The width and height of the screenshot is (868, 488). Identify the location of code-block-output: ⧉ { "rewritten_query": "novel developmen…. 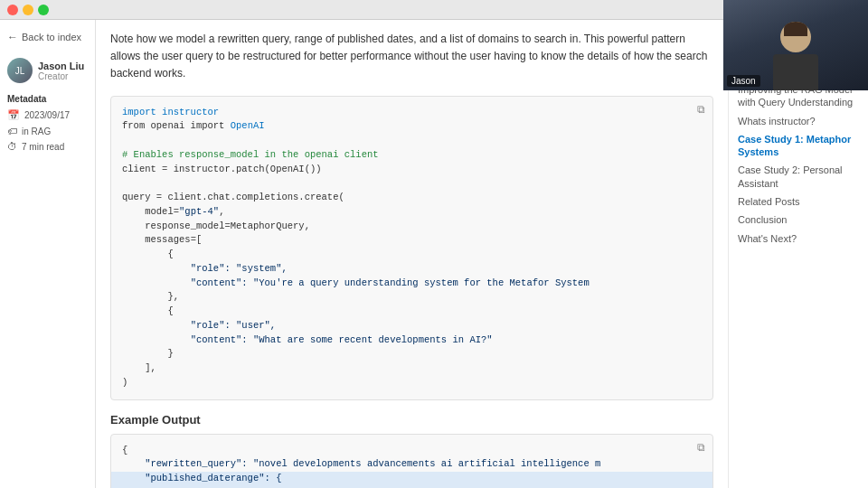
(412, 461).